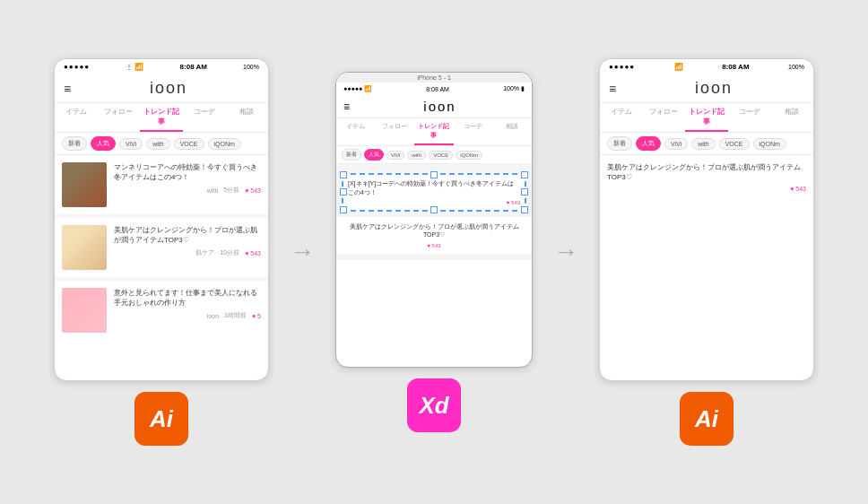  Describe the element at coordinates (434, 405) in the screenshot. I see `xd-icon: Xd` at that location.